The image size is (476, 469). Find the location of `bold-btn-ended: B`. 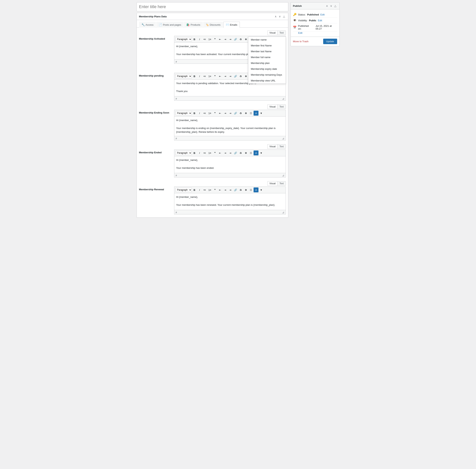

bold-btn-ended: B is located at coordinates (195, 153).